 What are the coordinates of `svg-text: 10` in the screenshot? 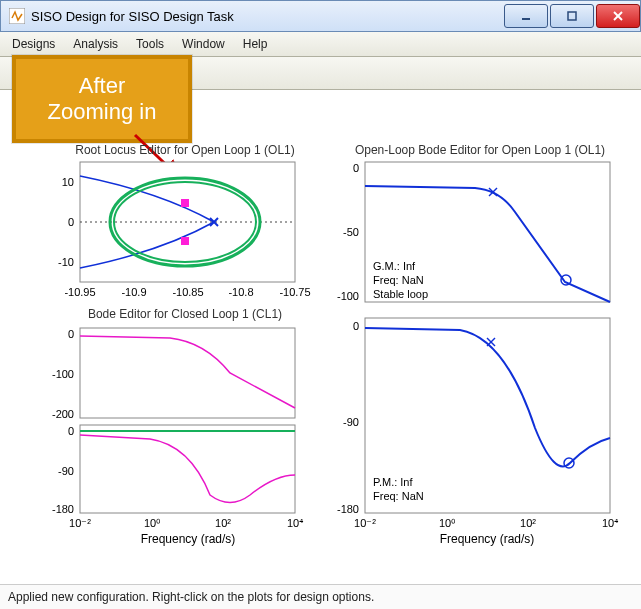 It's located at (68, 182).